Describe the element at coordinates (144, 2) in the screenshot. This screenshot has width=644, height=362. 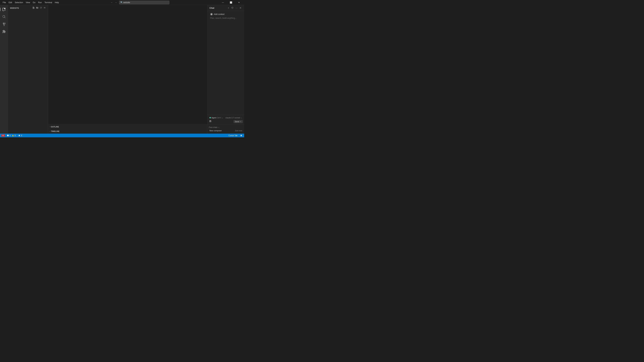
I see `search-input` at that location.